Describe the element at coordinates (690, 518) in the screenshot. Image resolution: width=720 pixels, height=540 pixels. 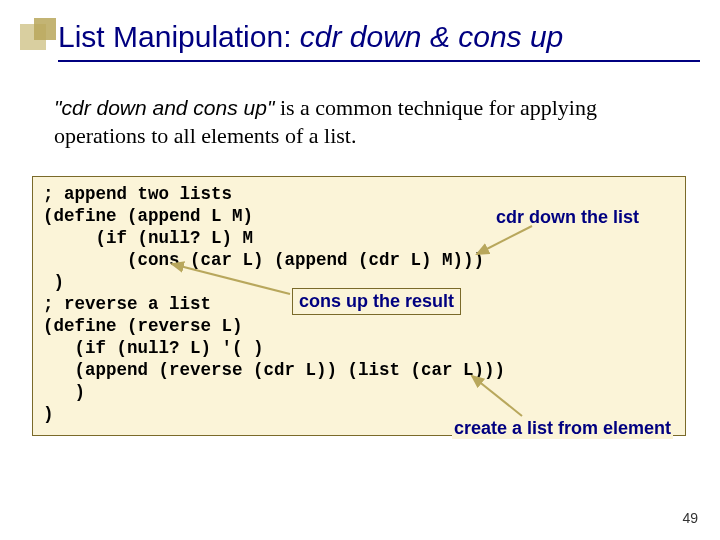
I see `page-number: 49` at that location.